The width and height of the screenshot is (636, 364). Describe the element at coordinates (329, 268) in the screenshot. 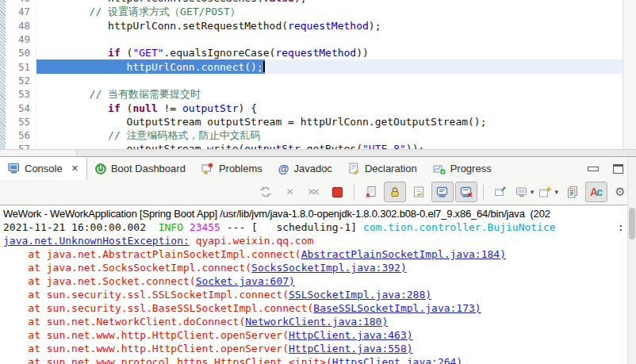

I see `stacktrace-link: SocksSocketImpl.java:392)` at that location.